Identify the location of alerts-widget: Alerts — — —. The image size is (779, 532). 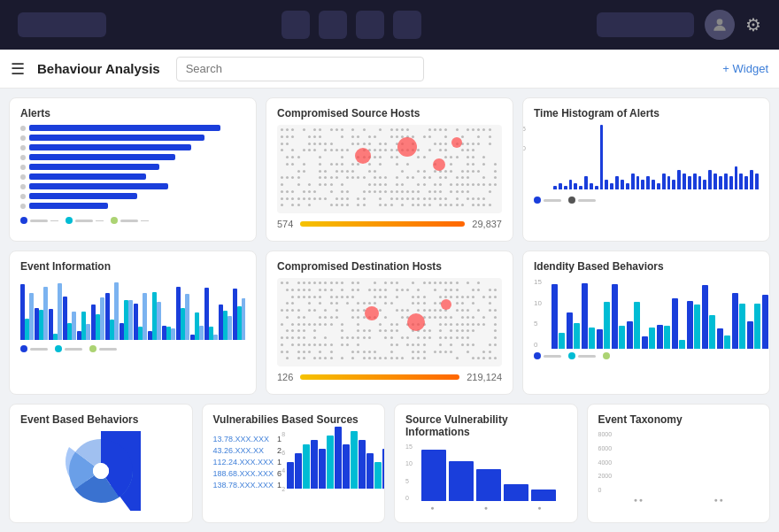
(133, 170).